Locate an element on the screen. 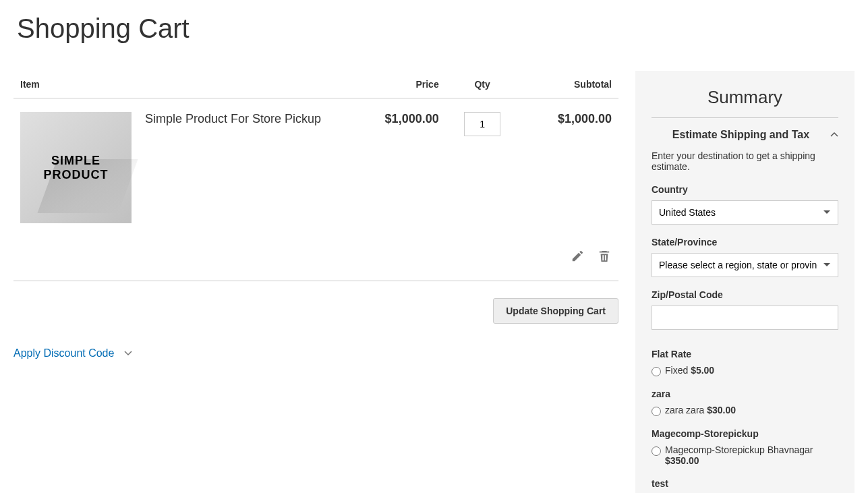  discount-toggle: Apply Discount Code is located at coordinates (73, 353).